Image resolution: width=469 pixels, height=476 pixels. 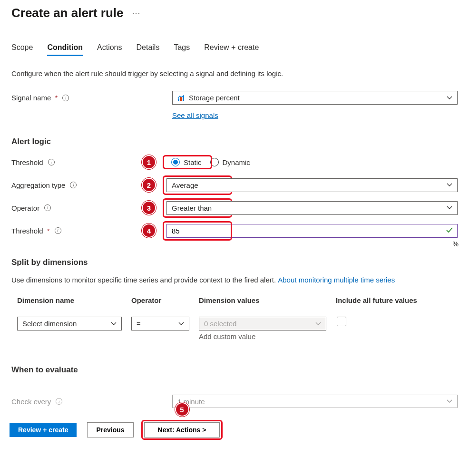 What do you see at coordinates (336, 280) in the screenshot?
I see `about-monitoring-link: About monitoring multiple time series` at bounding box center [336, 280].